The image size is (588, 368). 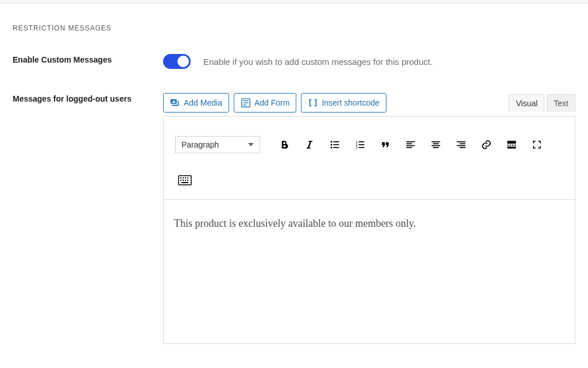 What do you see at coordinates (411, 145) in the screenshot?
I see `align-left-button` at bounding box center [411, 145].